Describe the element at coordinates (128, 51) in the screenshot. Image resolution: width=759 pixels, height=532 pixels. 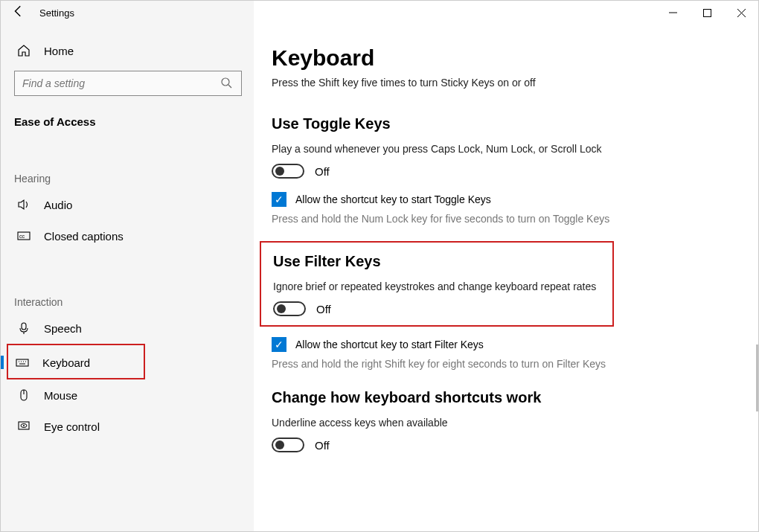
I see `sidebar-home: Home` at that location.